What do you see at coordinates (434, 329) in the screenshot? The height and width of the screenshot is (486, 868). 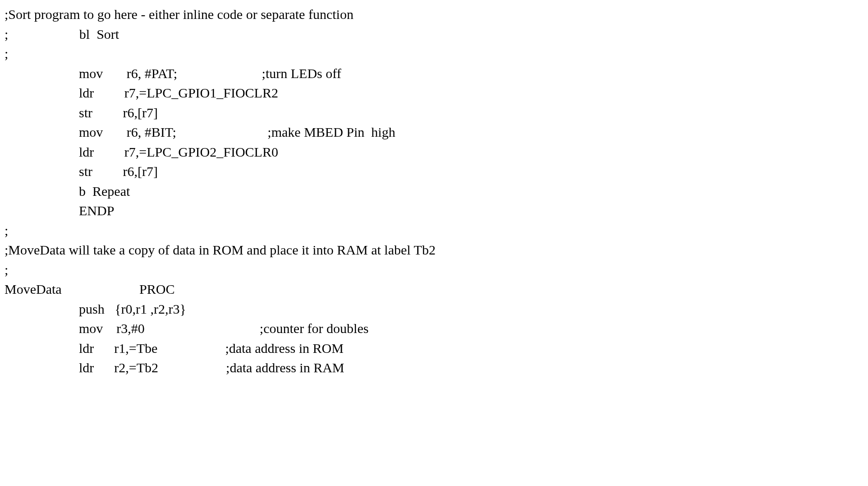 I see `code-line: mov r3,#0 ;counter for doubles` at bounding box center [434, 329].